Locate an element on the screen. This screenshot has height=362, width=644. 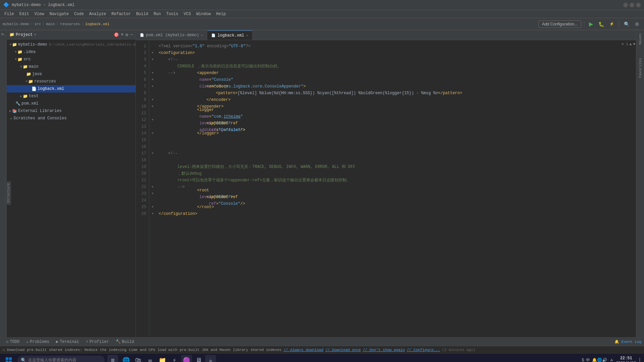
menu-run: Run is located at coordinates (157, 14).